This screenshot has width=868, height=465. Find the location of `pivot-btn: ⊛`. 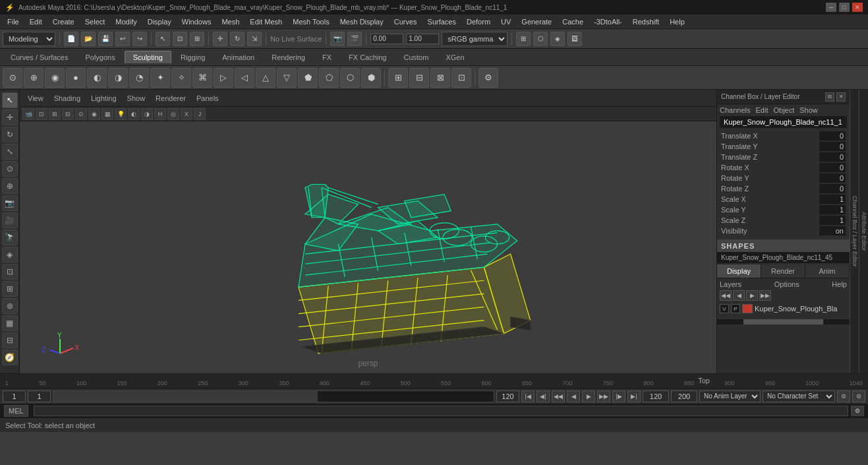

pivot-btn: ⊛ is located at coordinates (10, 306).